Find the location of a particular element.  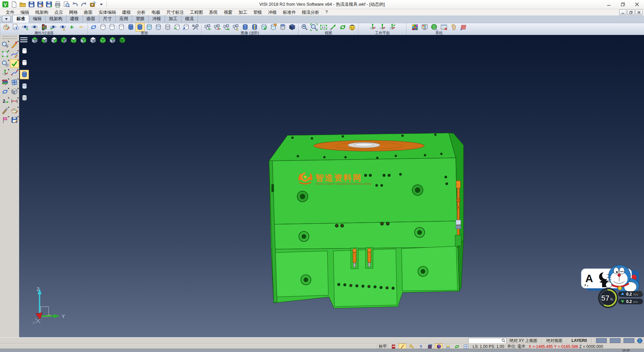

refresh-arrows-icon is located at coordinates (5, 92).